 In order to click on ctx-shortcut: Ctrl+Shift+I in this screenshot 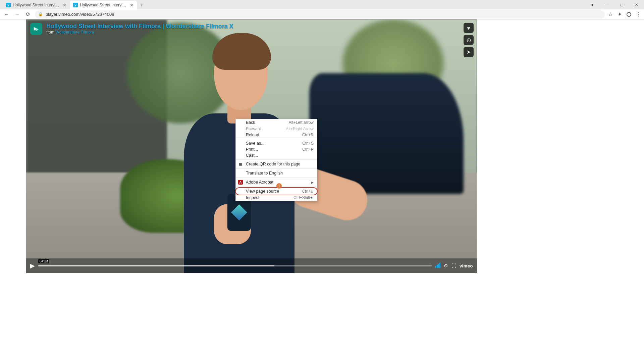, I will do `click(304, 198)`.